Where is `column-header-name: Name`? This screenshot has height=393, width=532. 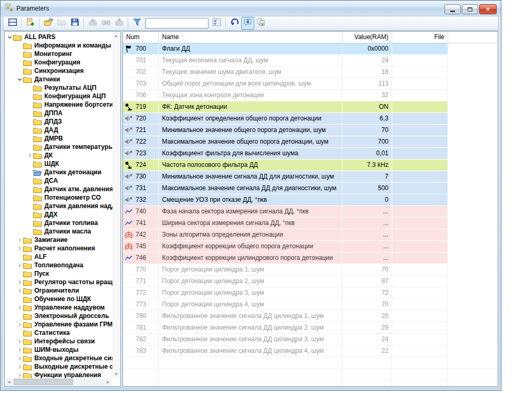
column-header-name: Name is located at coordinates (251, 37).